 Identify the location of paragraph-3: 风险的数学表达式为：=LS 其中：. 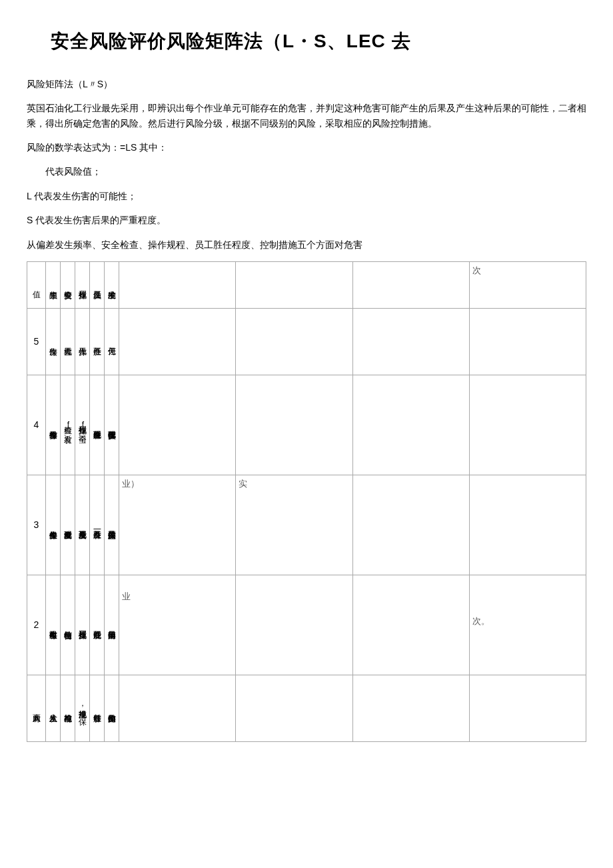
(306, 147).